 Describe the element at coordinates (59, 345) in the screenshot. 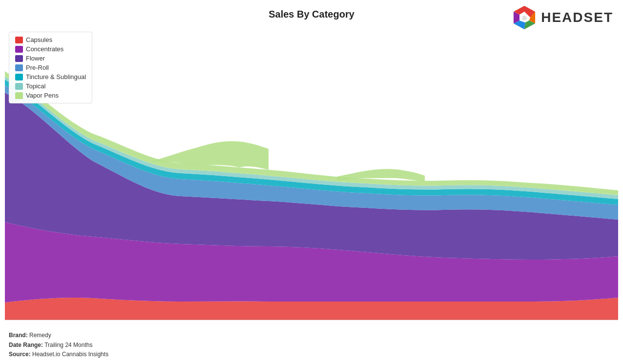

I see `footer-date-range: Date Range: Trailing 24 Months` at that location.